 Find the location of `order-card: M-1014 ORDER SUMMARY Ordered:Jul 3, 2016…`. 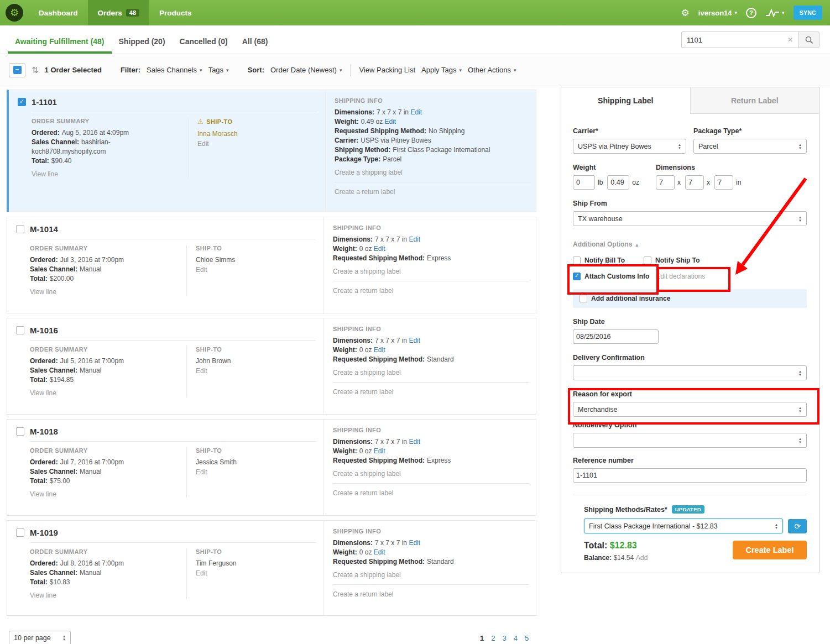

order-card: M-1014 ORDER SUMMARY Ordered:Jul 3, 2016… is located at coordinates (272, 265).